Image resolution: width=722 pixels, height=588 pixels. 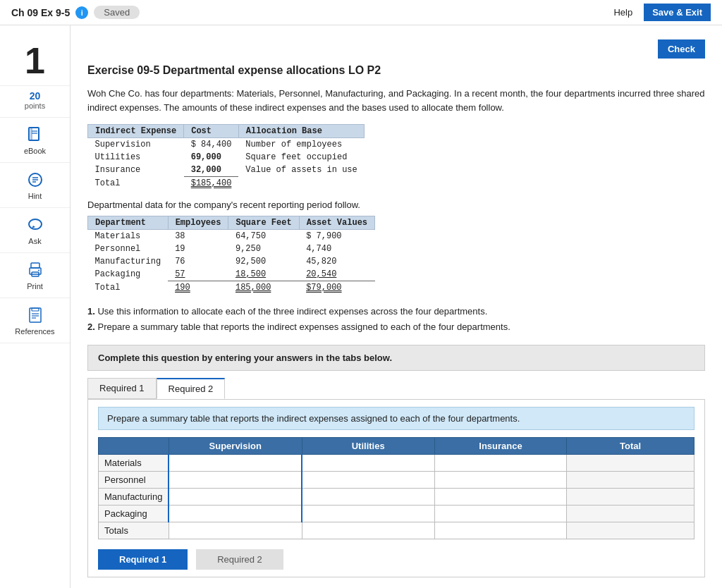 I want to click on input-materials-total, so click(x=630, y=463).